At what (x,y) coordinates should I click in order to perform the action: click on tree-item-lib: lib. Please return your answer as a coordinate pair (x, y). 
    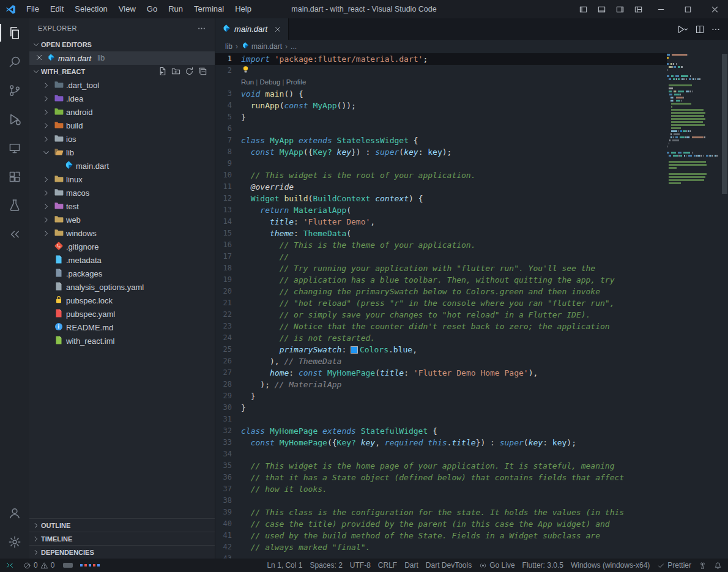
    Looking at the image, I should click on (122, 152).